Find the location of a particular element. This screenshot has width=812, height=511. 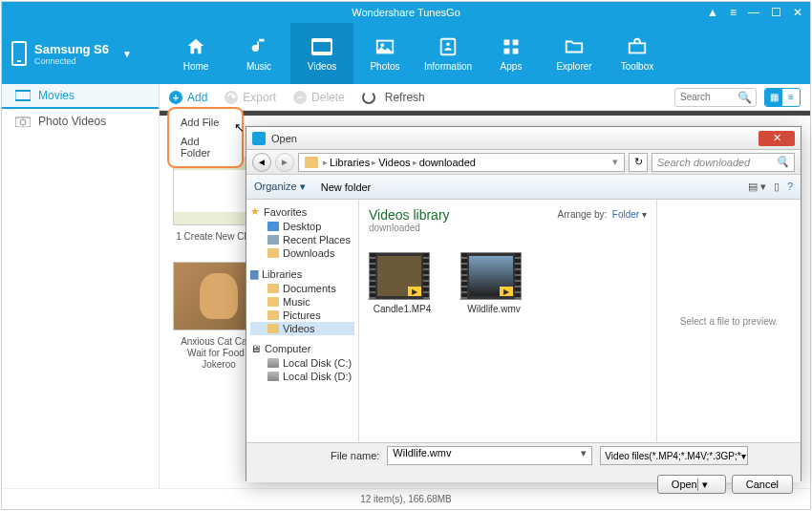

organize-button: Organize ▾ is located at coordinates (280, 187).